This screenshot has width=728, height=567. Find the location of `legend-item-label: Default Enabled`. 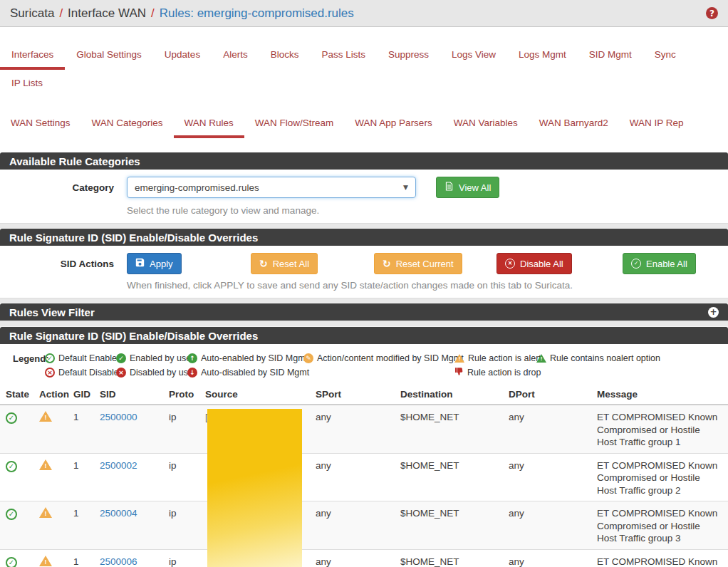

legend-item-label: Default Enabled is located at coordinates (90, 358).